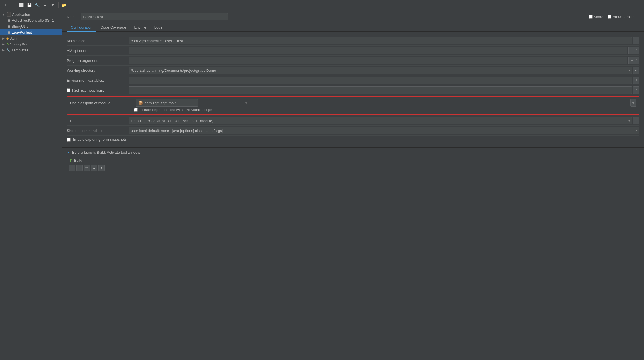  I want to click on spring-icon: ✿, so click(8, 44).